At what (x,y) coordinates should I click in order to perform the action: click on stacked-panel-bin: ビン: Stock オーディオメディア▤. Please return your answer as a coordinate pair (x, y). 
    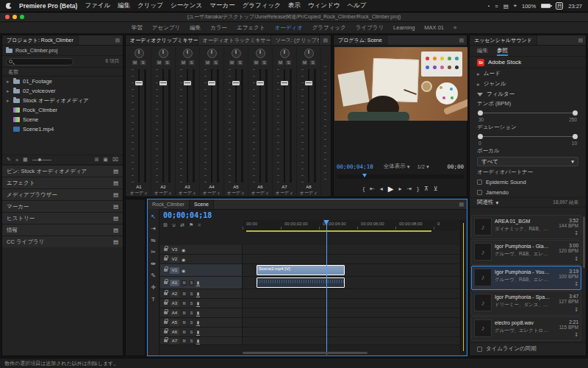
    Looking at the image, I should click on (62, 171).